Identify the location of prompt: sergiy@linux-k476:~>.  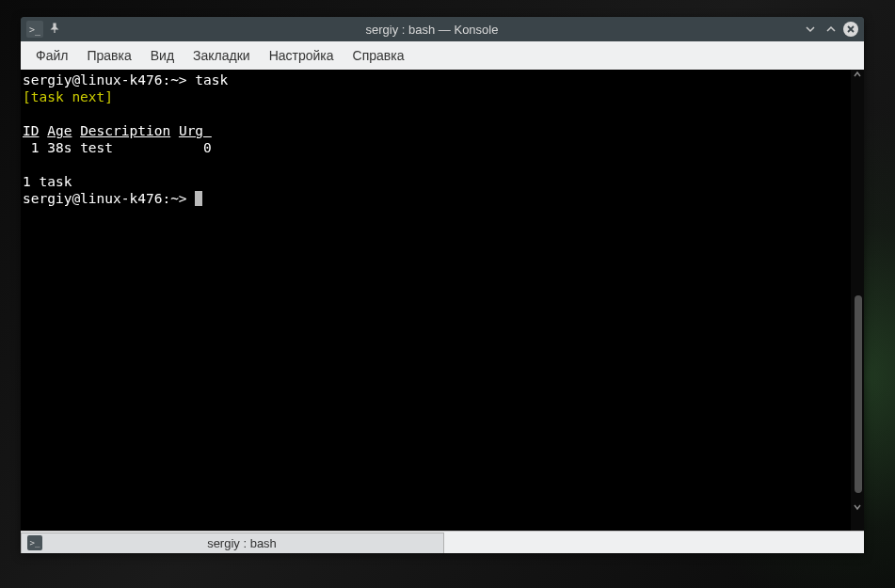
(105, 80).